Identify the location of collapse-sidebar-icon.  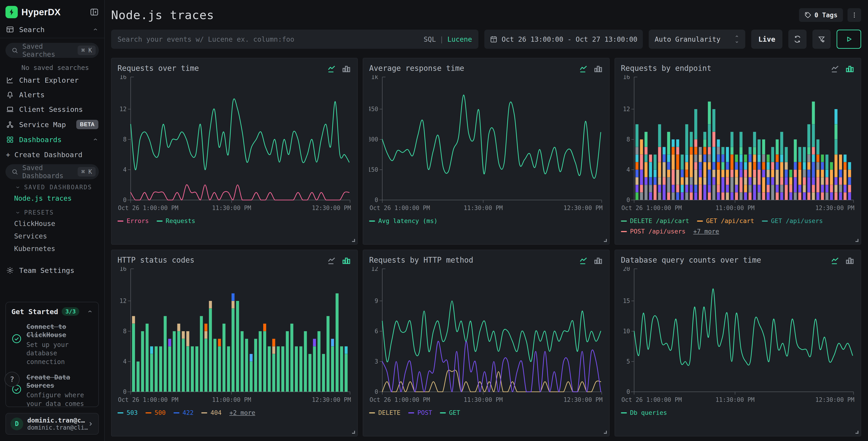
(94, 12).